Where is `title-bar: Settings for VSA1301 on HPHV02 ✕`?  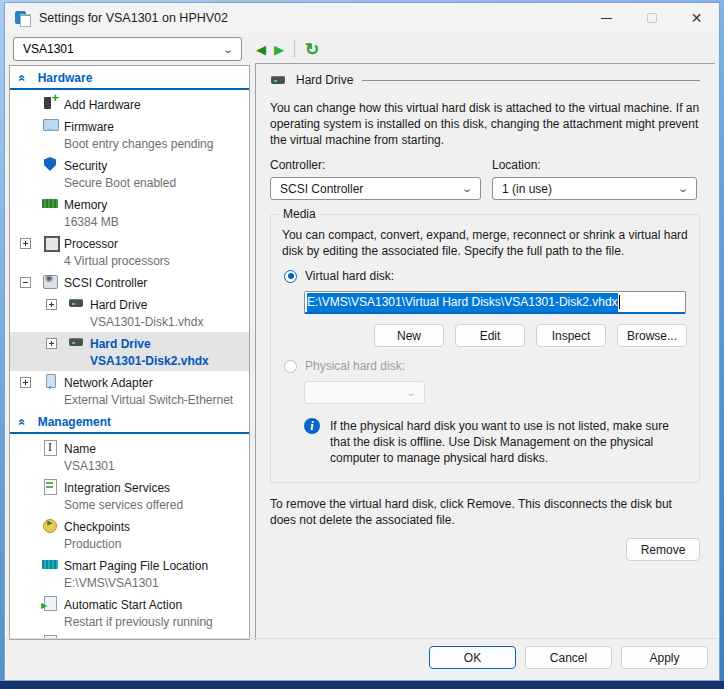
title-bar: Settings for VSA1301 on HPHV02 ✕ is located at coordinates (362, 18).